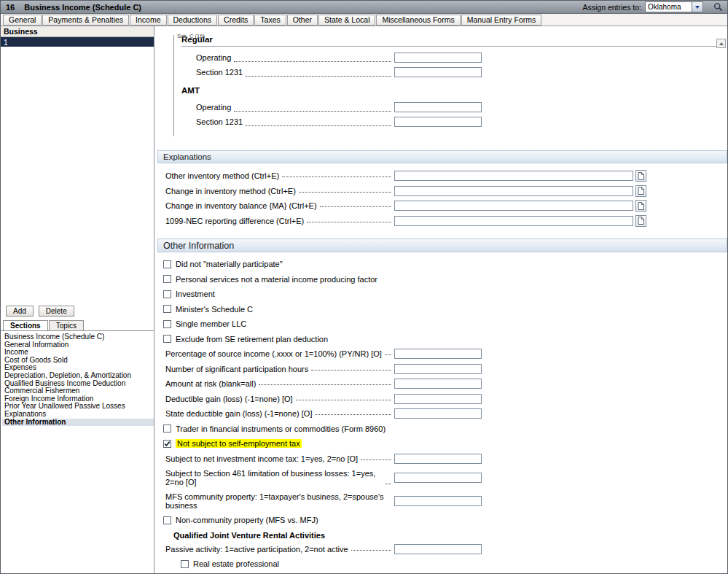 The height and width of the screenshot is (574, 728). I want to click on form-tab-credits: Credits, so click(236, 20).